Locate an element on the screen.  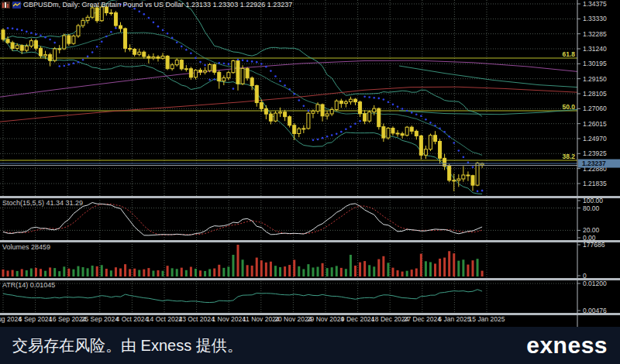
svg-text: 1.23925 is located at coordinates (595, 153).